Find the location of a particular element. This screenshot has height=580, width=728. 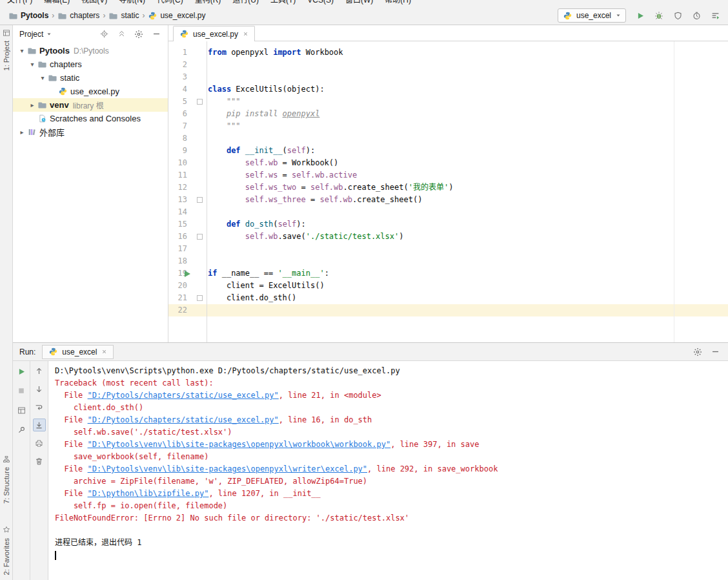

line-number: 4 is located at coordinates (185, 89).